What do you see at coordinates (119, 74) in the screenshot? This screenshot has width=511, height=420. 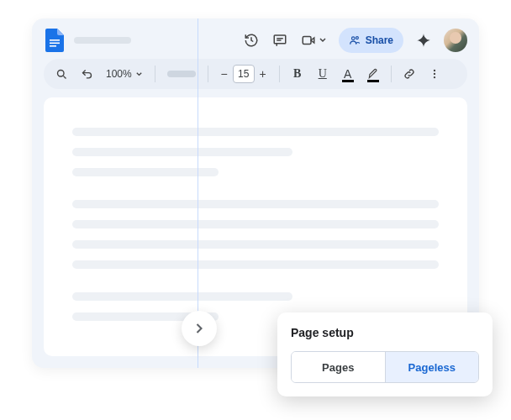 I see `zoom-value: 100%` at bounding box center [119, 74].